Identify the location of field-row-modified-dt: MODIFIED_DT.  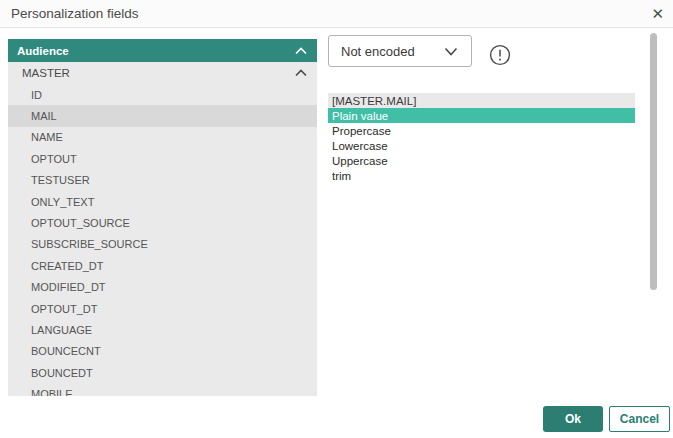
(162, 288).